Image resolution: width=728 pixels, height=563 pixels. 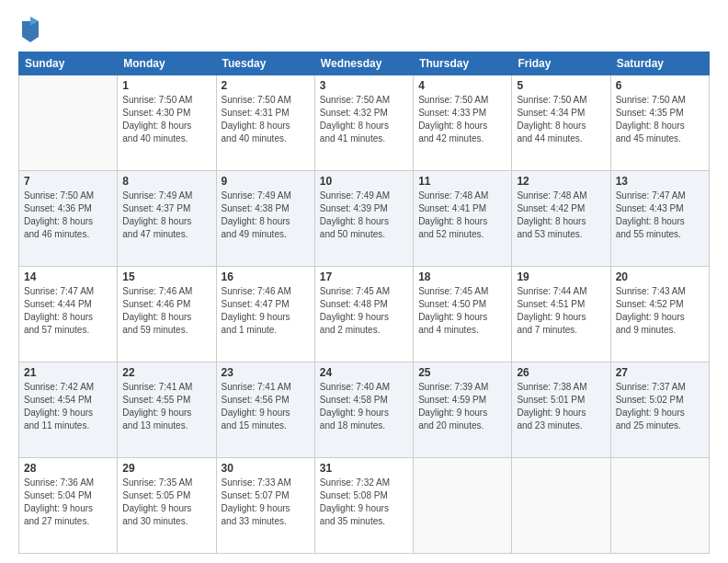 What do you see at coordinates (166, 181) in the screenshot?
I see `day-number: 8` at bounding box center [166, 181].